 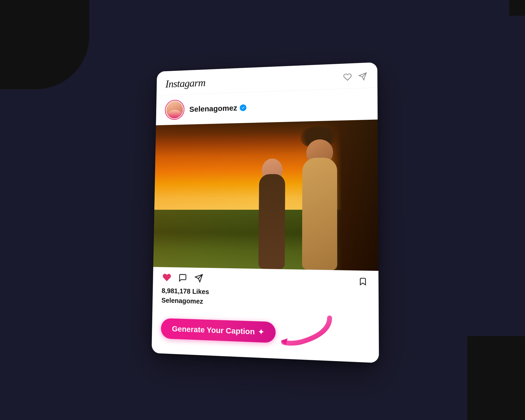 I want to click on male-body, so click(x=320, y=214).